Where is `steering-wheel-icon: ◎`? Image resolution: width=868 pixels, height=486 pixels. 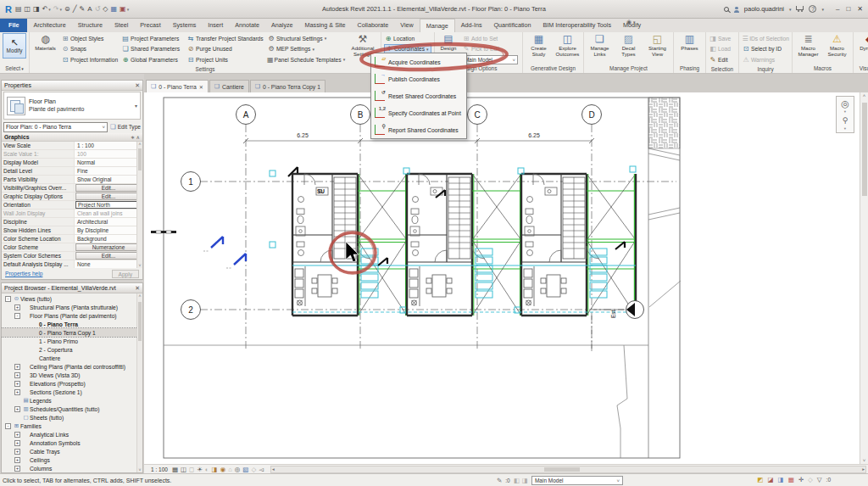
steering-wheel-icon: ◎ is located at coordinates (845, 103).